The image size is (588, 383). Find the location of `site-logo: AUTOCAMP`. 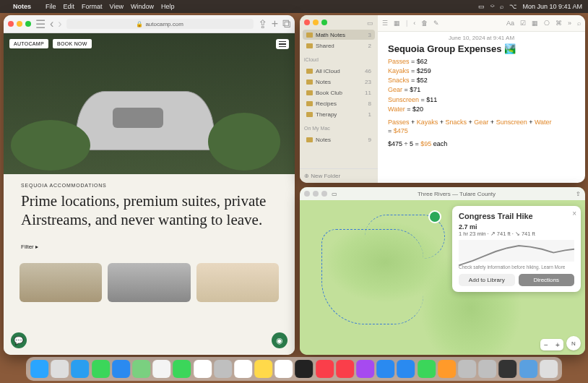

site-logo: AUTOCAMP is located at coordinates (29, 43).